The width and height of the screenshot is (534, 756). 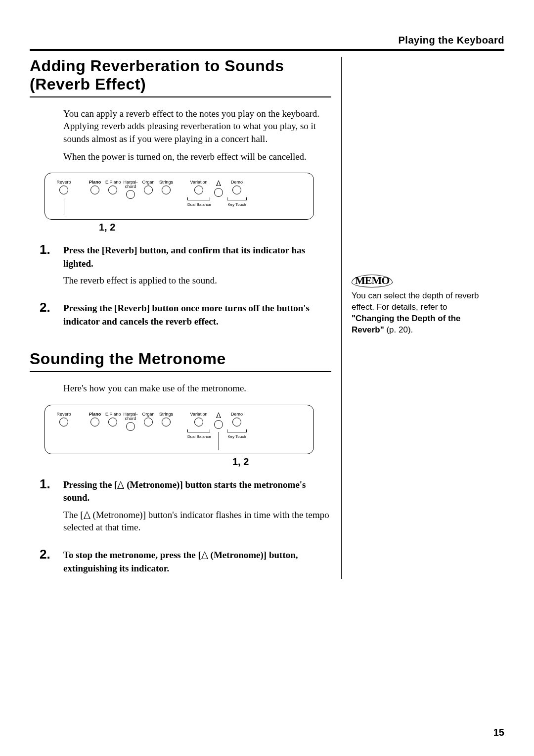 I want to click on callout-steps-metronome: 1, 2, so click(x=273, y=462).